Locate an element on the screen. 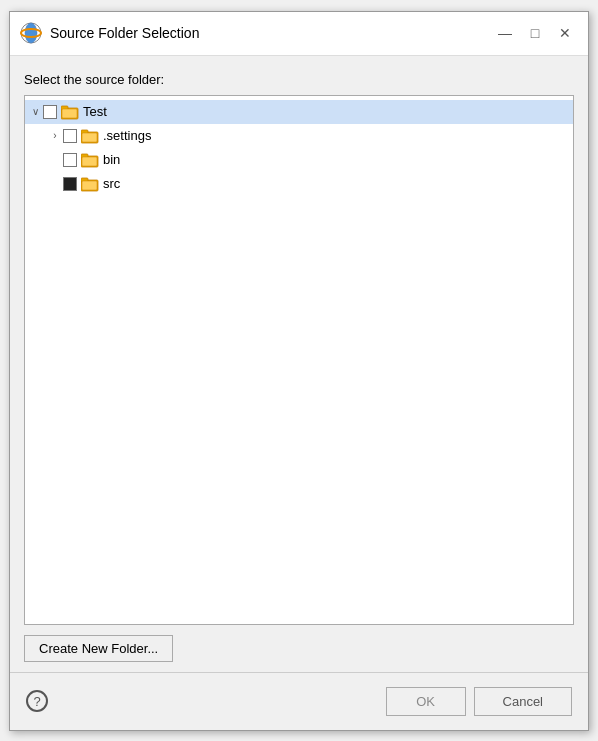 Image resolution: width=598 pixels, height=741 pixels. help-button: ? is located at coordinates (37, 701).